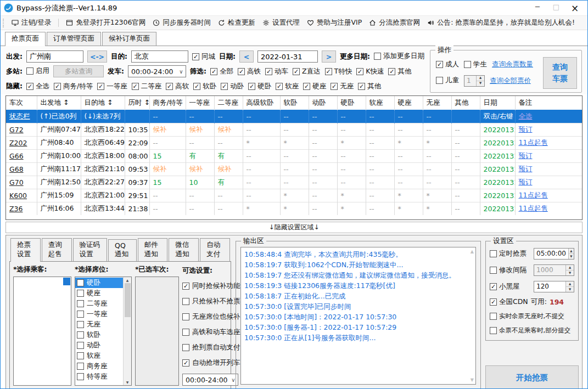 The height and width of the screenshot is (389, 588). I want to click on date-next-button: >, so click(329, 57).